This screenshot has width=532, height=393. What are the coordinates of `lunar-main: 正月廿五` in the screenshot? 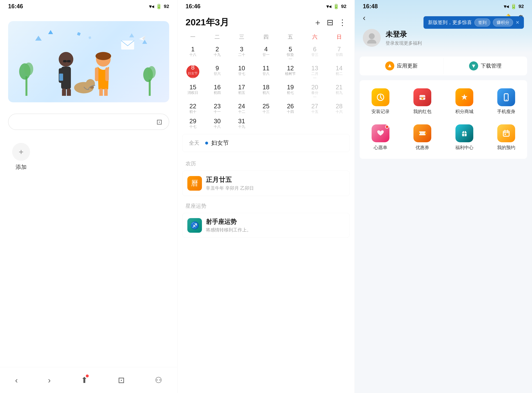 It's located at (230, 180).